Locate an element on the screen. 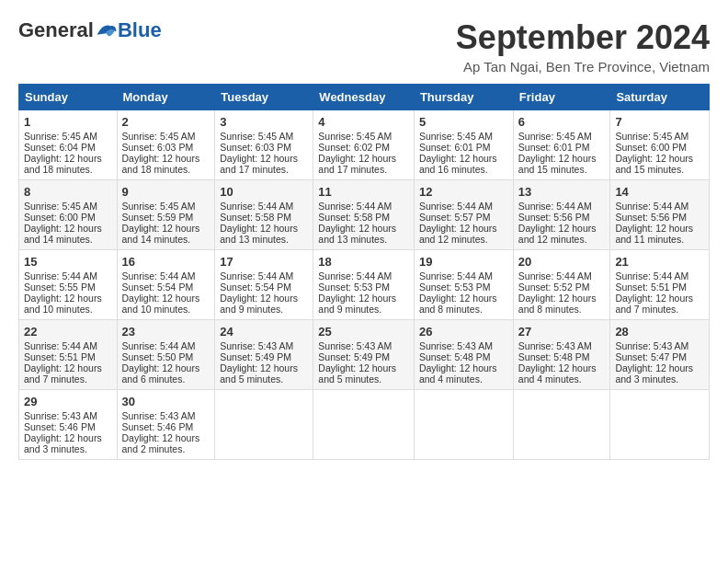 The image size is (728, 563). calendar-cell: 30Sunrise: 5:43 AMSunset: 5:46 PMDayligh… is located at coordinates (165, 425).